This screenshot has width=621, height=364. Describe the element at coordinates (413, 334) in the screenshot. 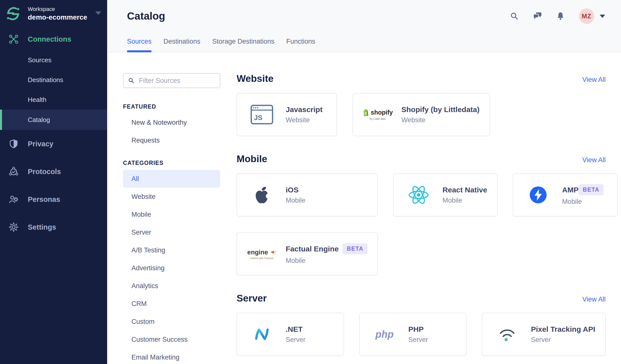

I see `source-card-php: php PHP Server` at that location.